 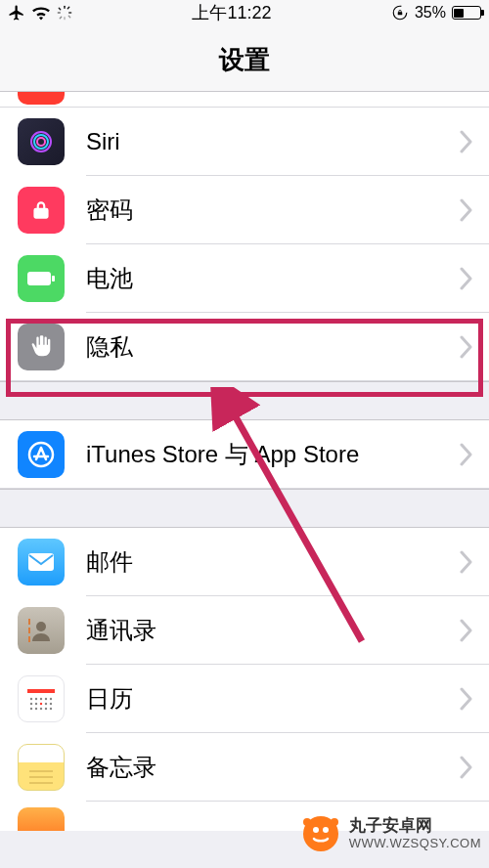 I want to click on row-contacts: 通讯录, so click(x=244, y=630).